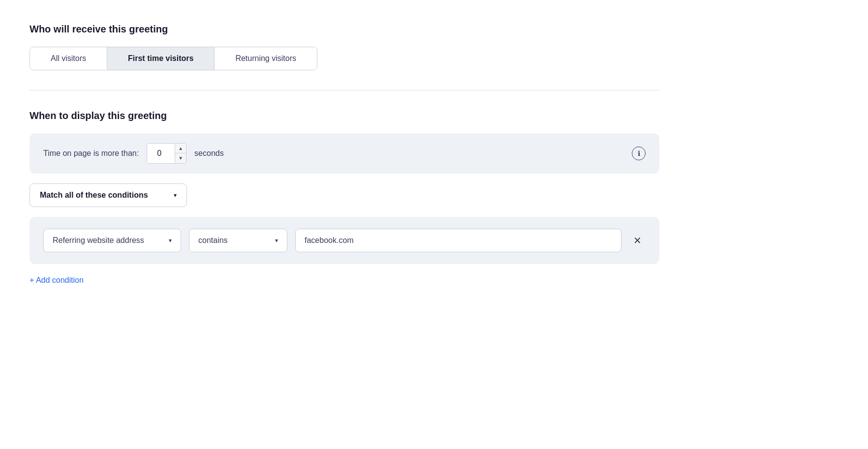  Describe the element at coordinates (344, 240) in the screenshot. I see `conditions-container: Referring website address ▾ contains ▾ ✕` at that location.